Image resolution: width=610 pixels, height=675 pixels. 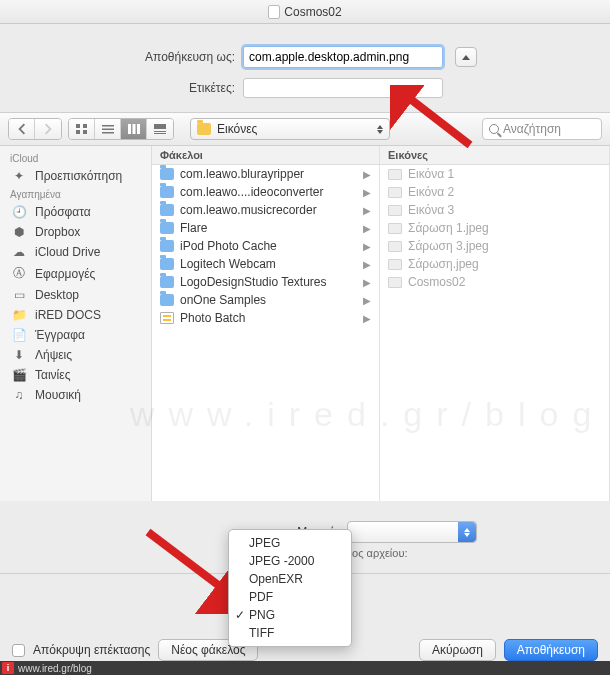 What do you see at coordinates (274, 12) in the screenshot?
I see `document-icon` at bounding box center [274, 12].